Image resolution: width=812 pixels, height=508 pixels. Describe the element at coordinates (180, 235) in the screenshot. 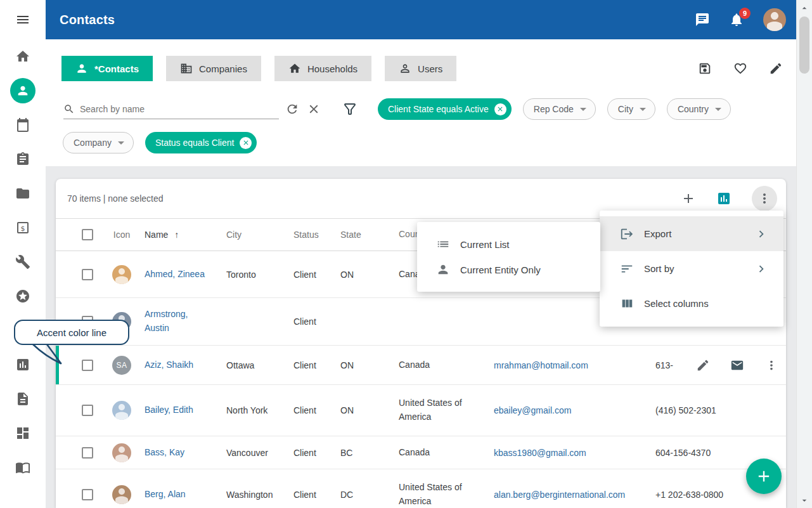

I see `col-header-name: Name↑` at that location.